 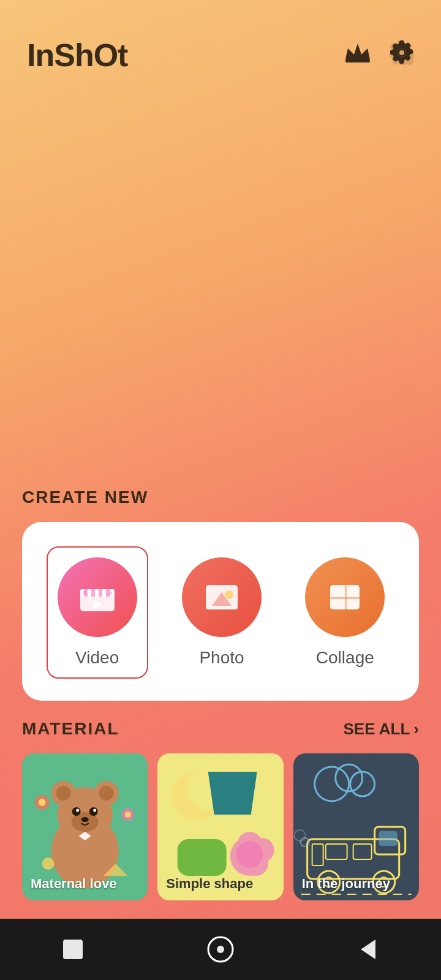 I want to click on create-new-label: CREATE NEW, so click(x=221, y=497).